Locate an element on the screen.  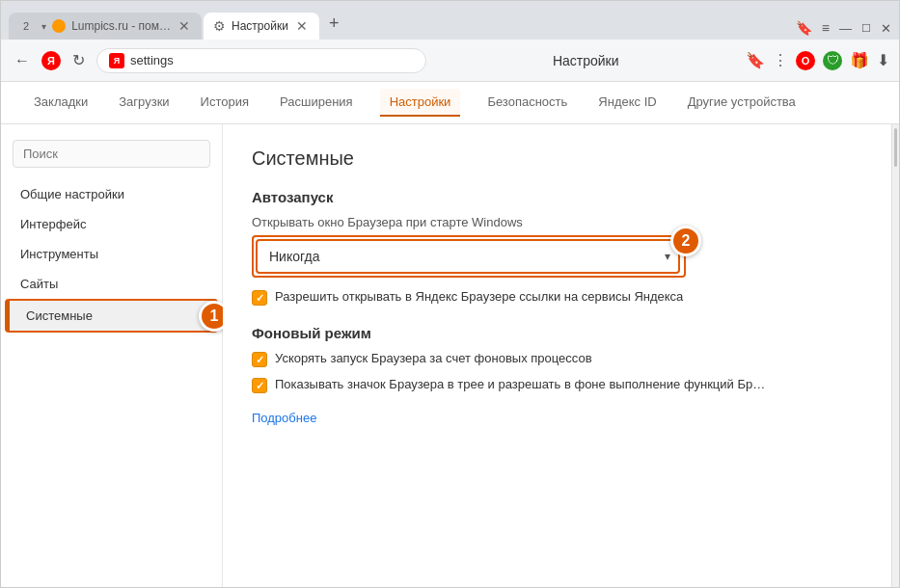
tab-settings: ⚙ Настройки ✕ is located at coordinates (261, 26).